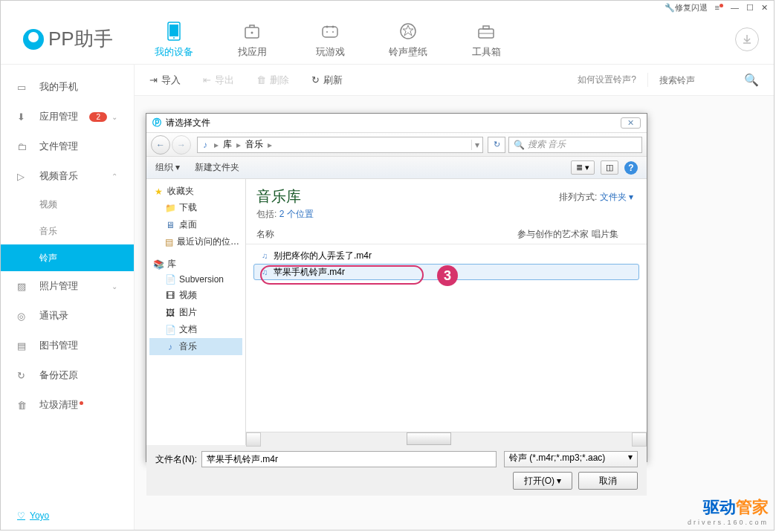 The width and height of the screenshot is (776, 532). What do you see at coordinates (497, 145) in the screenshot?
I see `nav-refresh-button: ↻` at bounding box center [497, 145].